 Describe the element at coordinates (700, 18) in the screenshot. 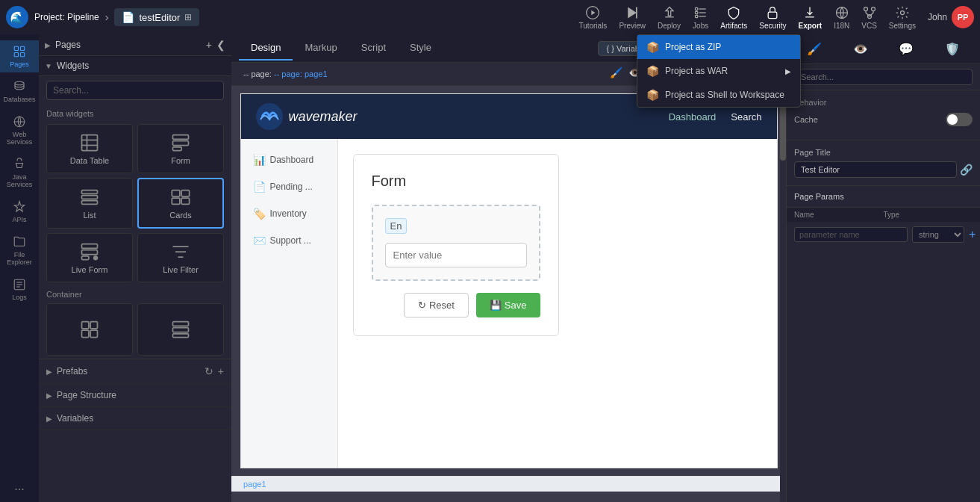

I see `jobs-action: Jobs` at that location.